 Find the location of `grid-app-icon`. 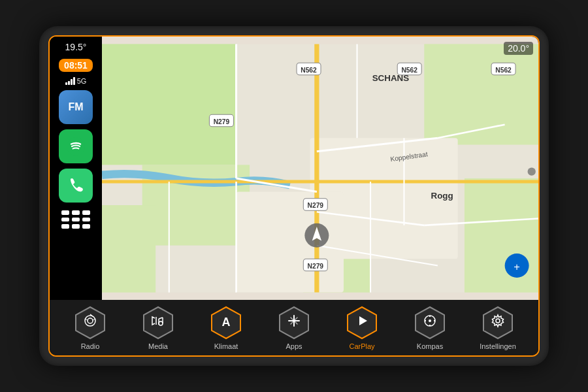

grid-app-icon is located at coordinates (76, 220).